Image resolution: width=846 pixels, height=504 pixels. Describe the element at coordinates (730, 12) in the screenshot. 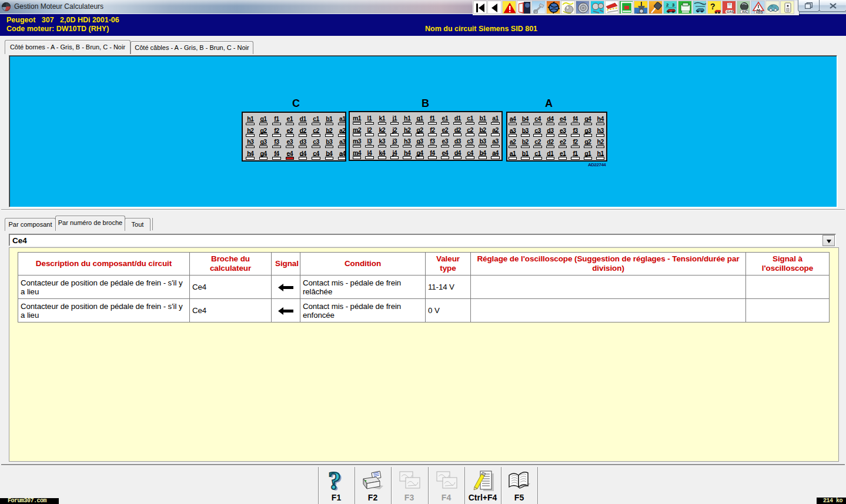

I see `svg-text: GAS` at that location.